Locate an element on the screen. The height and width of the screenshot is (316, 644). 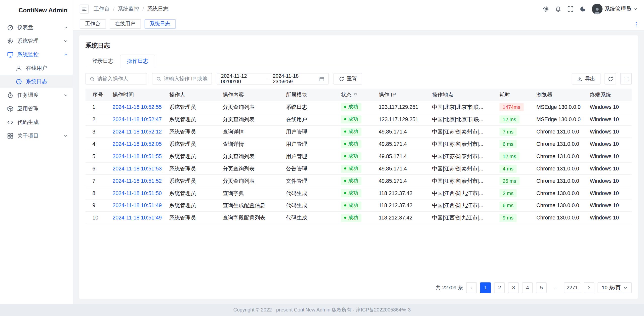
table-refresh-button is located at coordinates (610, 79).